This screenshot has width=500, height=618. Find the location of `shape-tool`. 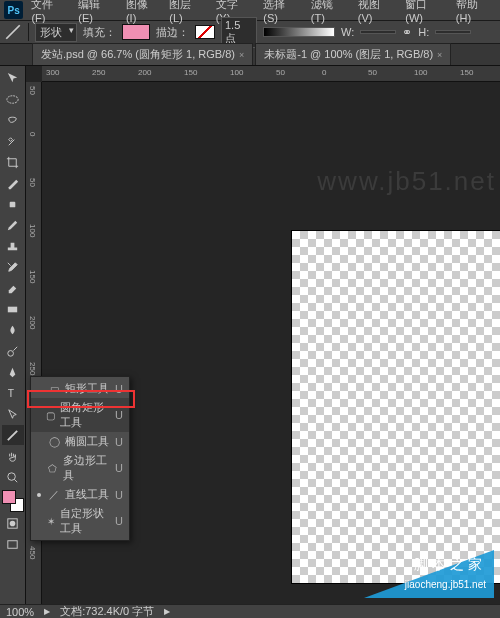

shape-tool is located at coordinates (13, 435).